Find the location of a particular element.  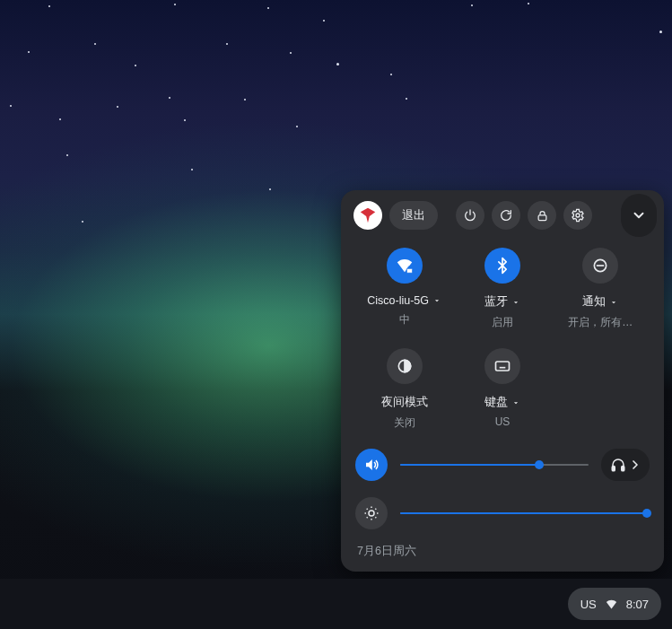

night-light-icon is located at coordinates (405, 366).